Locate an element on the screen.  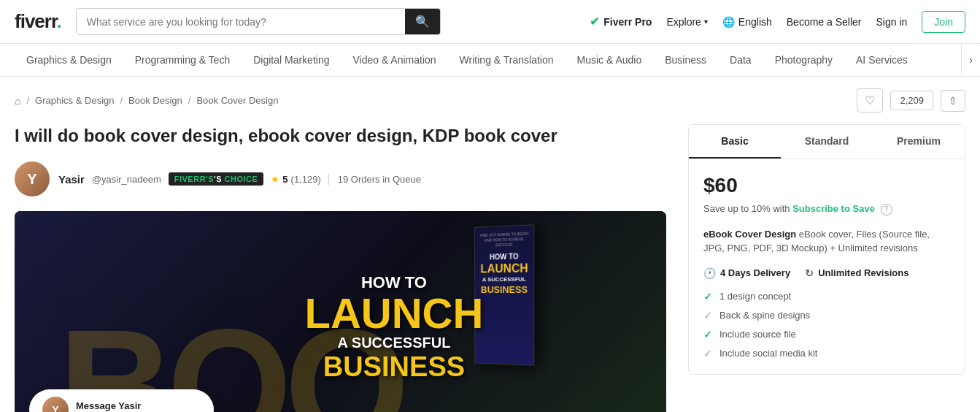
gig-title: I will do book cover design, ebook cover… is located at coordinates (340, 136).